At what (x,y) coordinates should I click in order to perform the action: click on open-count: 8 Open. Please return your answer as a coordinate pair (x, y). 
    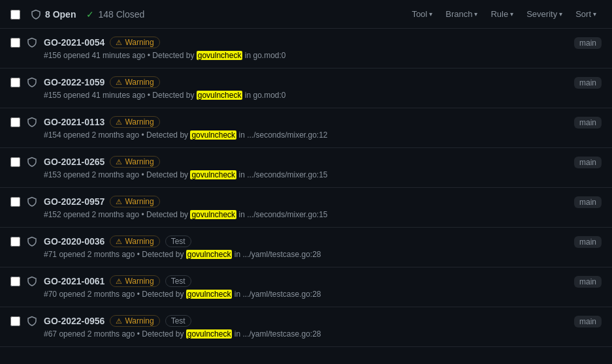
    Looking at the image, I should click on (60, 14).